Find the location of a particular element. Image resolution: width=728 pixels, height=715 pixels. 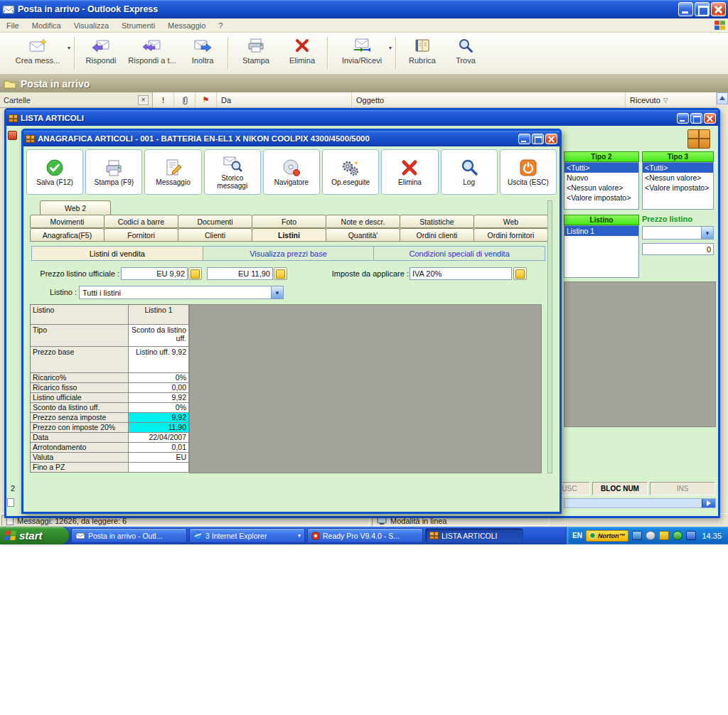

tab-note-e-descr: Note e descr. is located at coordinates (363, 222).